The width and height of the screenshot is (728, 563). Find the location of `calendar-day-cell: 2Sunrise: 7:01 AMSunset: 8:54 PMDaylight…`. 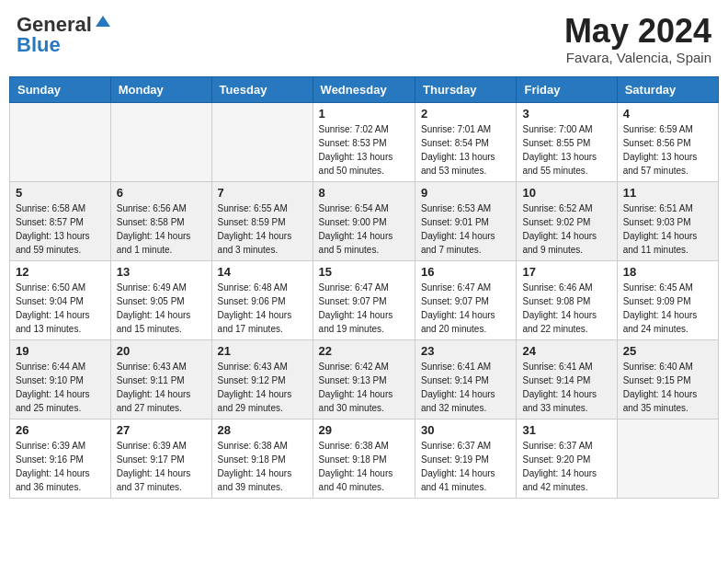

calendar-day-cell: 2Sunrise: 7:01 AMSunset: 8:54 PMDaylight… is located at coordinates (466, 142).